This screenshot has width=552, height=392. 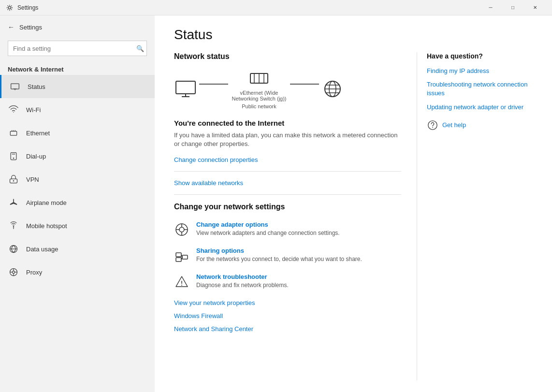 What do you see at coordinates (243, 276) in the screenshot?
I see `troubleshooter-title: Network troubleshooter` at bounding box center [243, 276].